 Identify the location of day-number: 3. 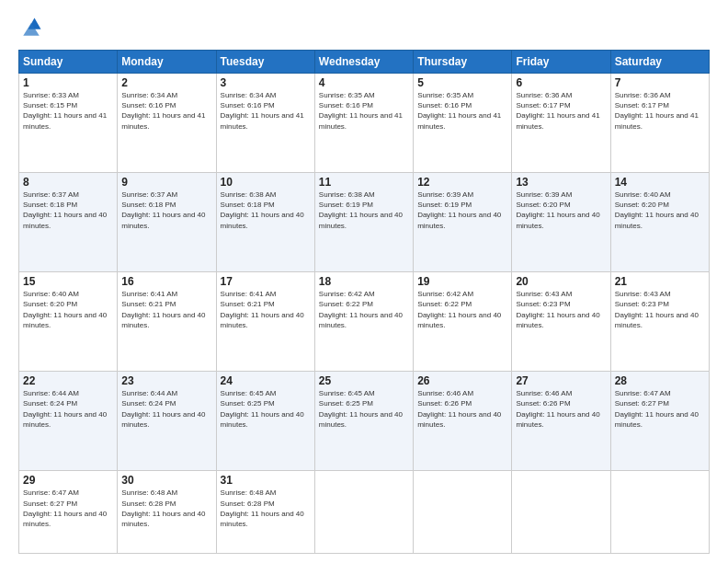
(266, 83).